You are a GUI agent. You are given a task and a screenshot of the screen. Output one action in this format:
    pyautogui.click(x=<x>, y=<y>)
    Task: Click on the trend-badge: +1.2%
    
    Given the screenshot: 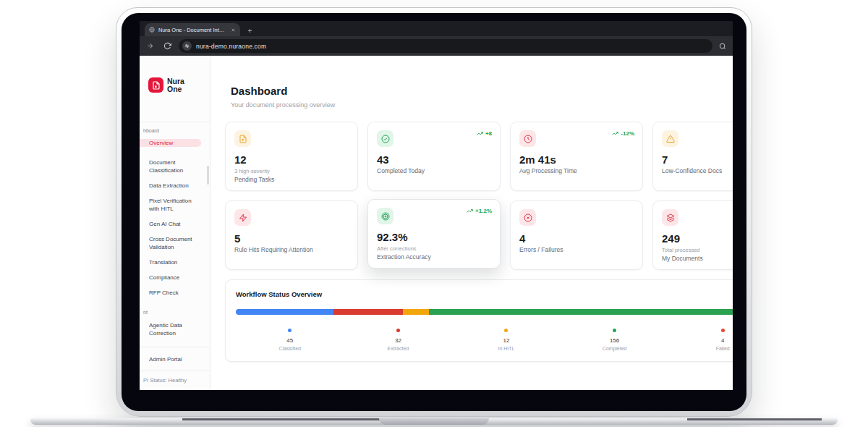 What is the action you would take?
    pyautogui.click(x=479, y=211)
    